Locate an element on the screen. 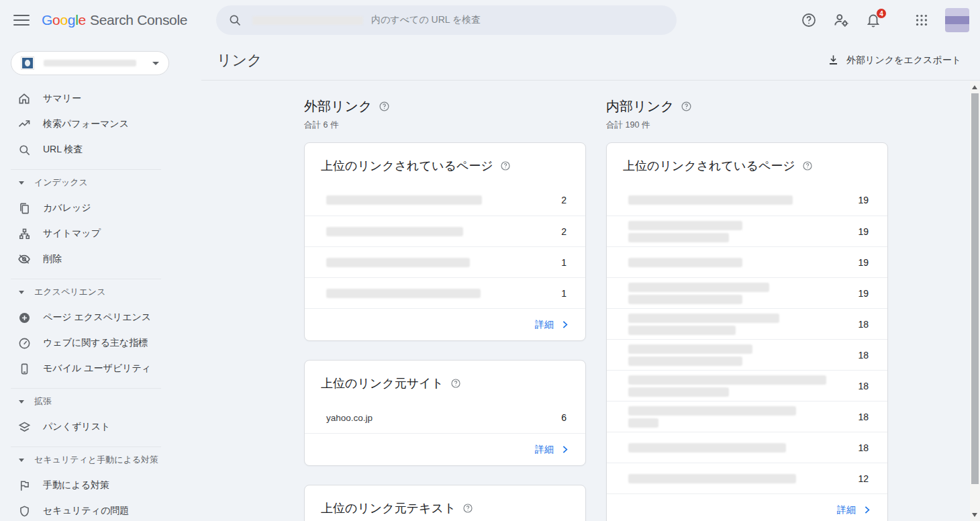 The width and height of the screenshot is (980, 521). property-favicon is located at coordinates (28, 63).